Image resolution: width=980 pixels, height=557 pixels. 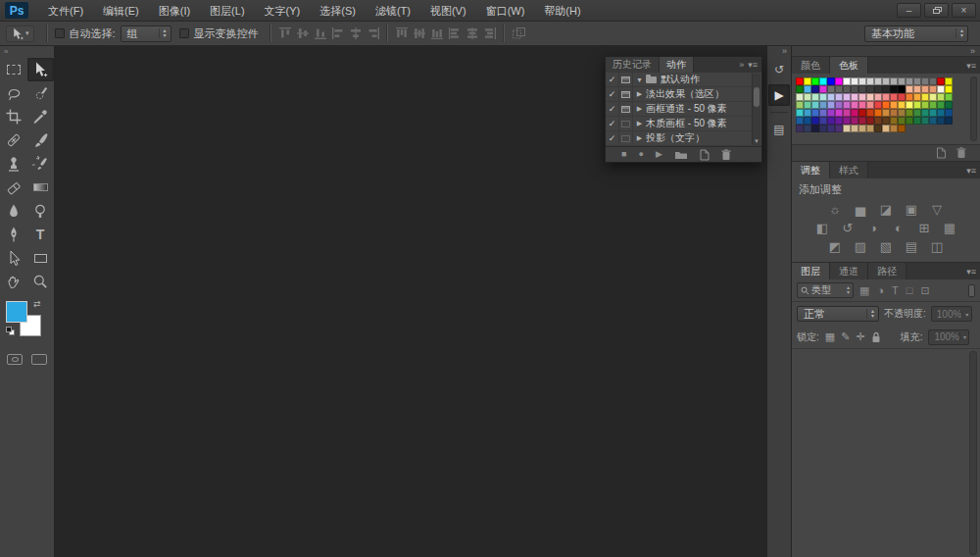 What do you see at coordinates (27, 52) in the screenshot?
I see `tools-collapse-toggle: »` at bounding box center [27, 52].